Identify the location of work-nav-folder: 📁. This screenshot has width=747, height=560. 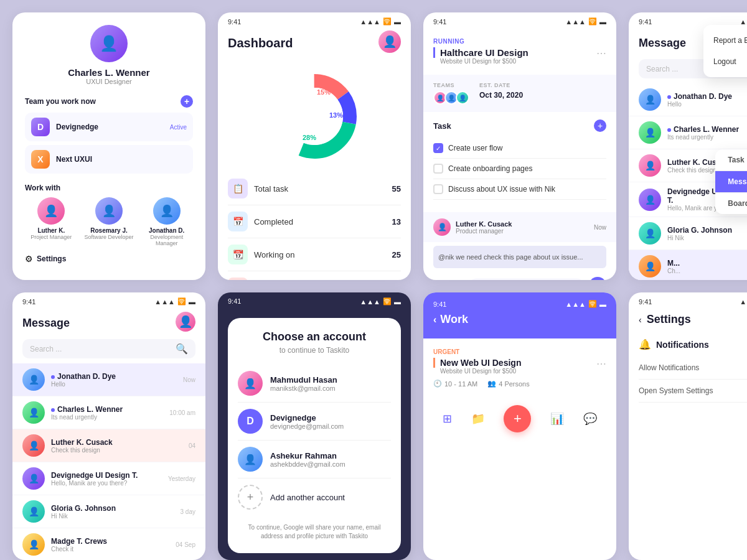
(478, 419).